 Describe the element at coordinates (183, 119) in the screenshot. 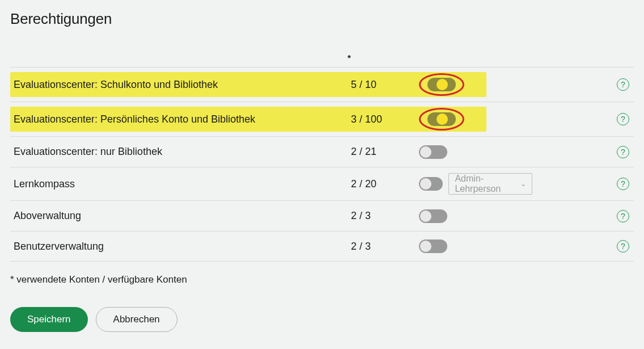

I see `permission-label-cell: Evaluationscenter: Persönliches Konto un…` at that location.